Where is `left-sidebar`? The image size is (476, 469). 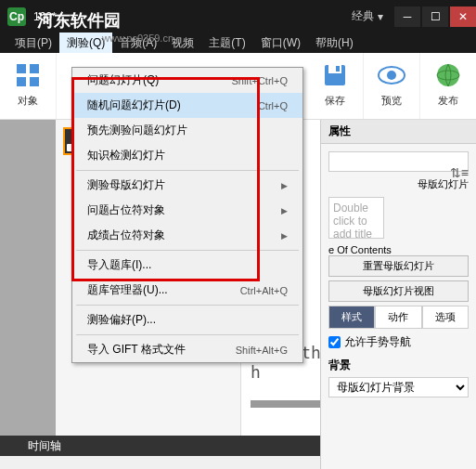
left-sidebar is located at coordinates (28, 278).